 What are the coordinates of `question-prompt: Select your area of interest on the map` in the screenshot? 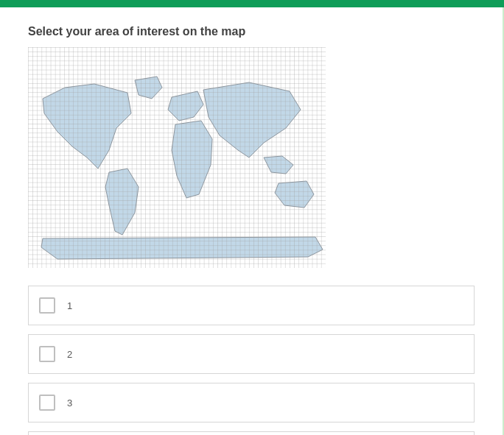 It's located at (251, 32).